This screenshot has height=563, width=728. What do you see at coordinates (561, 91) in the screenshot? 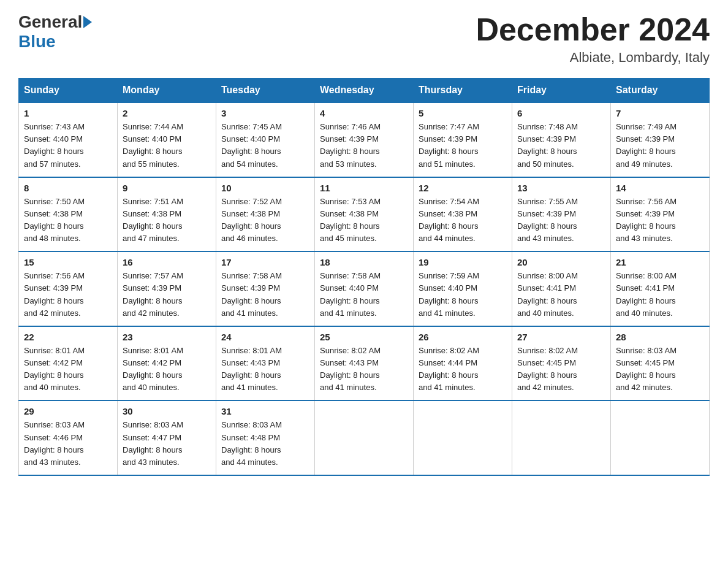
I see `weekday-header-friday: Friday` at bounding box center [561, 91].